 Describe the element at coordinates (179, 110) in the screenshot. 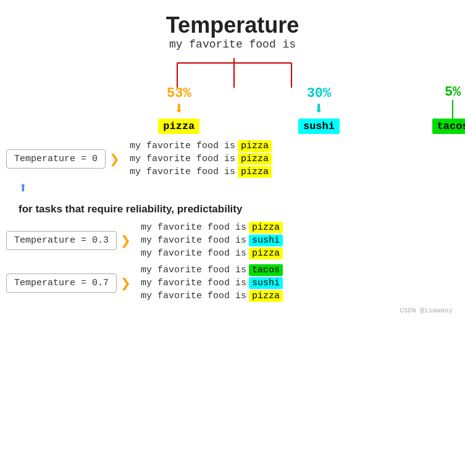

I see `pizza-item: 53% ⬇ pizza` at that location.